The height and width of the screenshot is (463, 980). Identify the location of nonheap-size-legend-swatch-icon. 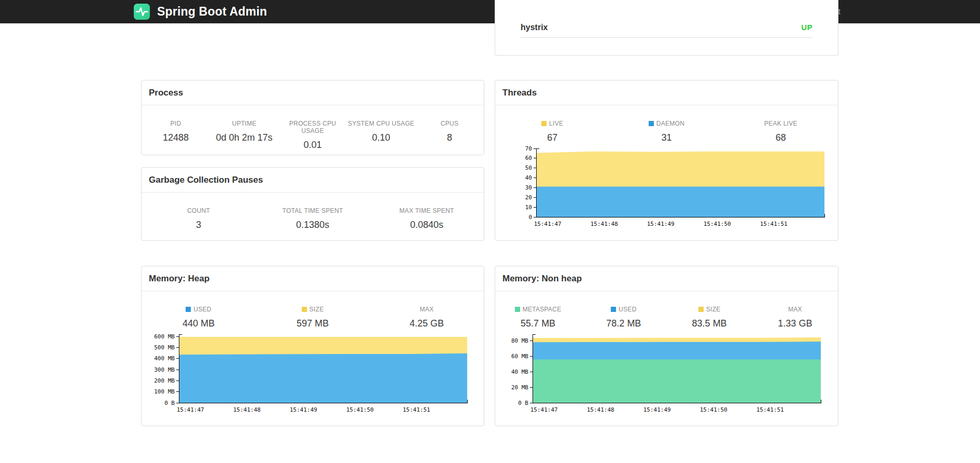
(701, 309).